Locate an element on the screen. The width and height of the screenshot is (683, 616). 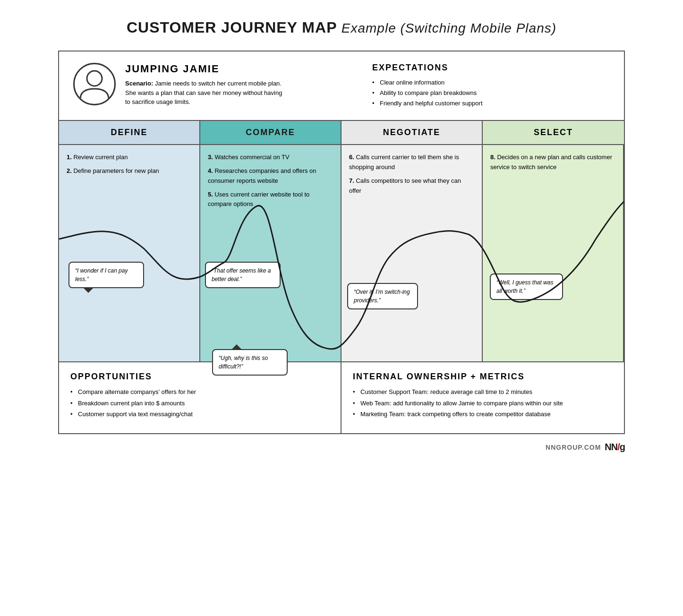
step-5: 5. Uses current carrier website tool to … is located at coordinates (270, 200).